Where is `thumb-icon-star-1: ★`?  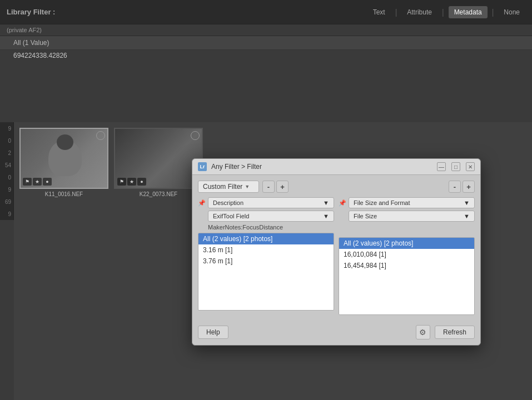
thumb-icon-star-1: ★ is located at coordinates (132, 182).